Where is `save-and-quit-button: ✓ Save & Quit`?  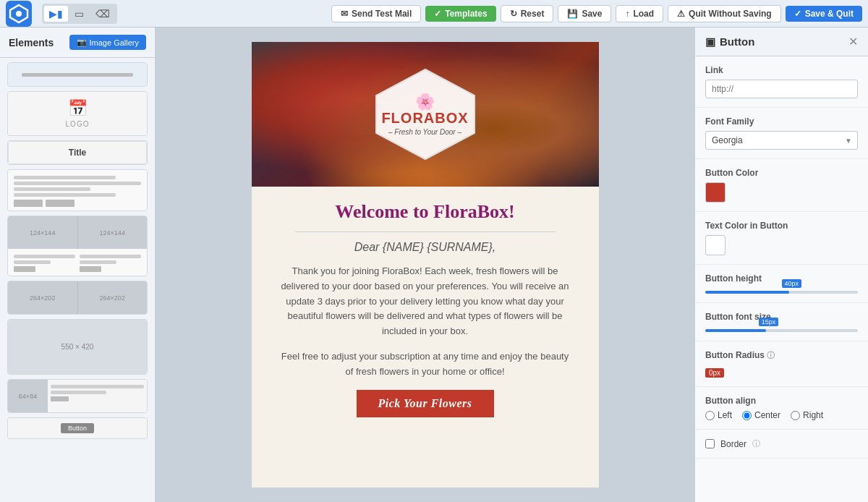
save-and-quit-button: ✓ Save & Quit is located at coordinates (824, 14).